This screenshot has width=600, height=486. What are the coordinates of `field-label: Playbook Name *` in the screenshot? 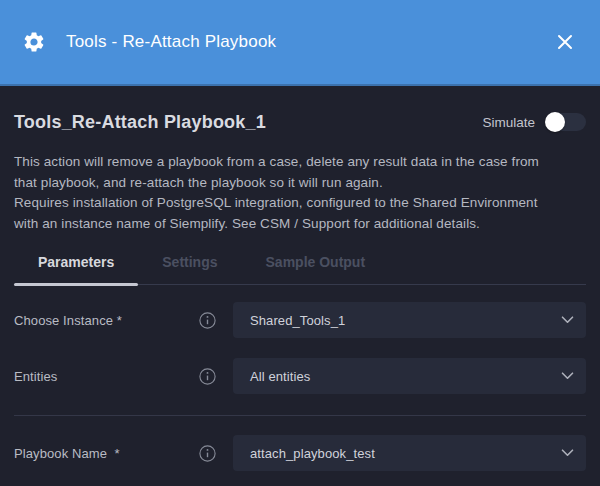 It's located at (106, 454).